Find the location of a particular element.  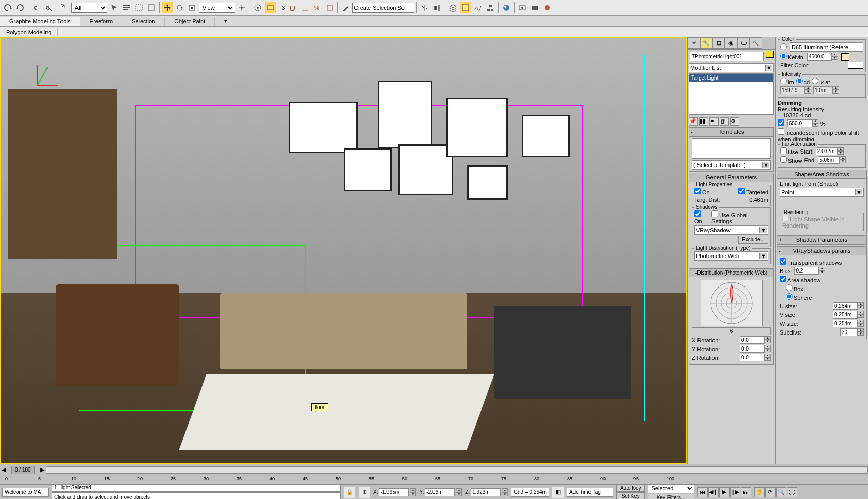

wsize-spinner: ▲▼ is located at coordinates (848, 324).